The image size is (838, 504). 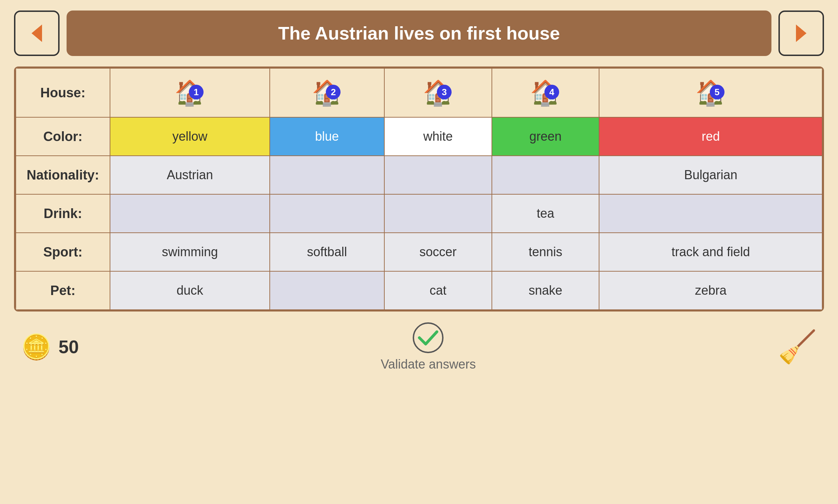 What do you see at coordinates (797, 347) in the screenshot?
I see `broom-icon: 🧹` at bounding box center [797, 347].